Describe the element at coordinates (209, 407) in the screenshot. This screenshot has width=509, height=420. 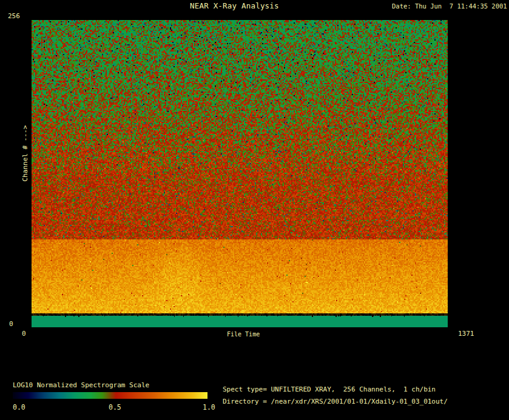
I see `colorbar-tick-2: 1.0` at that location.